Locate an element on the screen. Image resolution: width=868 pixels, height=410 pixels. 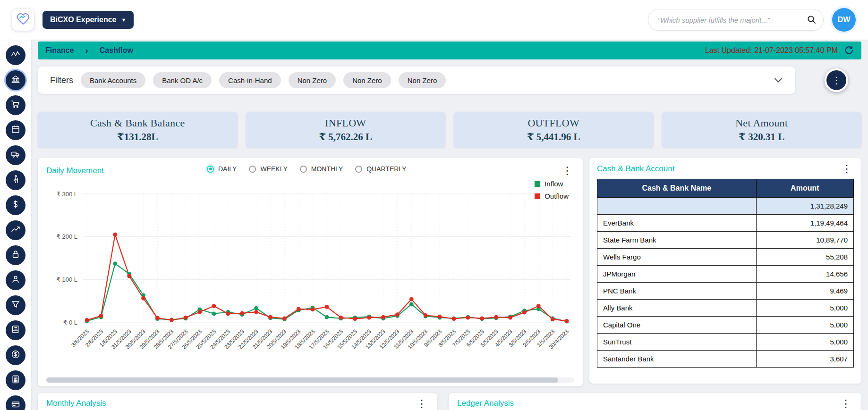
bank-table: Cash & Bank Name Amount 1,31,28,249 Ever… is located at coordinates (725, 273).